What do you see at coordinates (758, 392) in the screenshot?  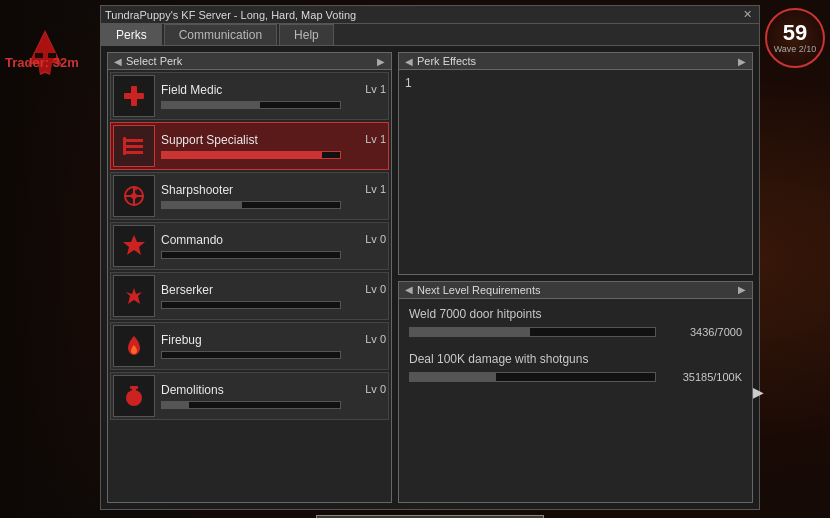 I see `right-arrow-indicator: ▶` at bounding box center [758, 392].